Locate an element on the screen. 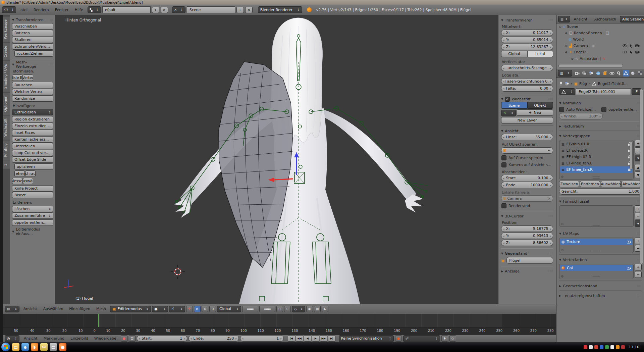  custom-properties-panel-header: ▶enutzereigenschaften∷∷ is located at coordinates (600, 296).